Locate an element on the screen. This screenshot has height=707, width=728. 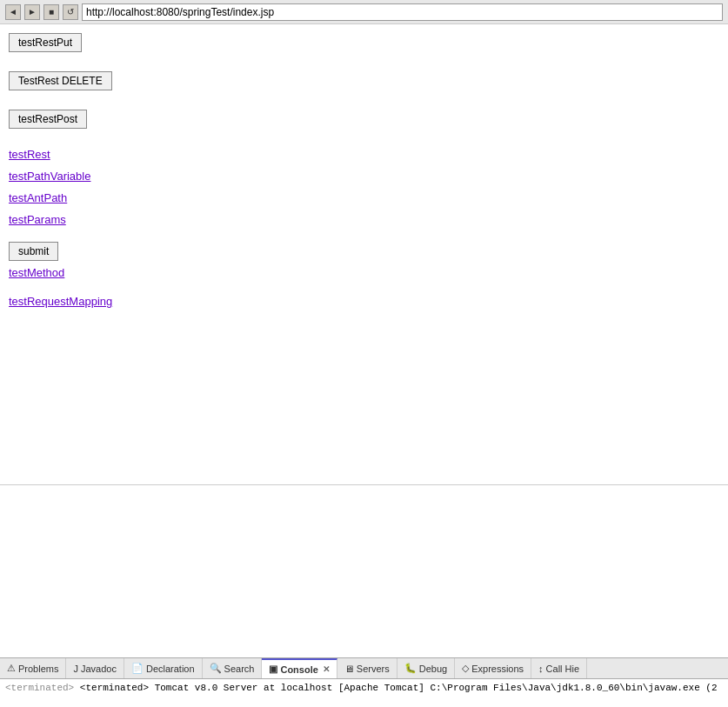
testAntPath-link: testAntPath is located at coordinates (364, 198).